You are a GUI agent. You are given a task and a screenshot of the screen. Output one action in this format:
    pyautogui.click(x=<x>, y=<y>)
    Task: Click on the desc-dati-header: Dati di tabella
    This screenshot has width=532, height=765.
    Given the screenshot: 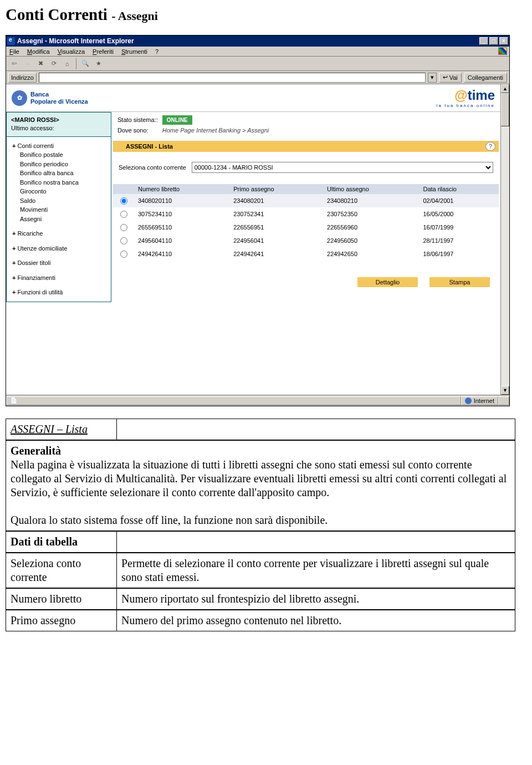 What is the action you would take?
    pyautogui.click(x=62, y=542)
    